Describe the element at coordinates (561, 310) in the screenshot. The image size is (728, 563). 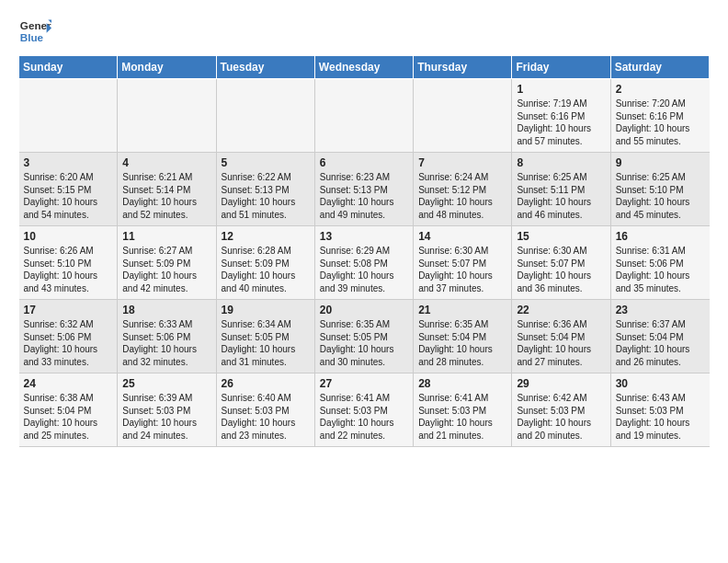
I see `day-number: 22` at that location.